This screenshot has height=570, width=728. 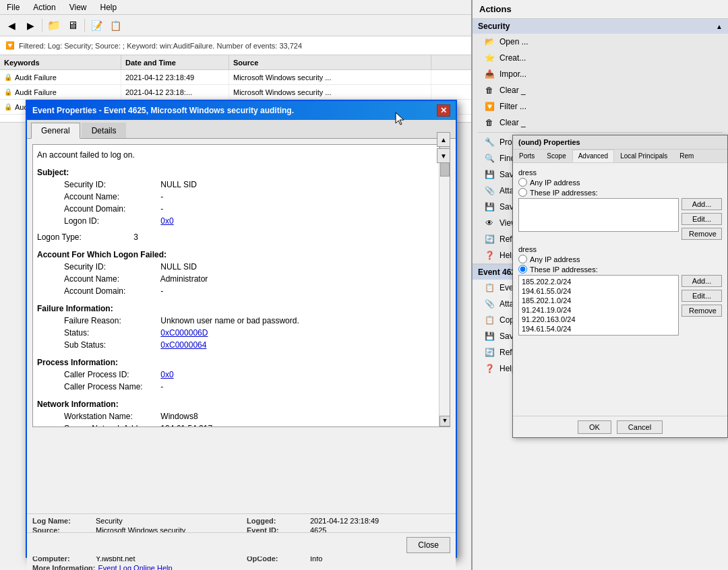 What do you see at coordinates (523, 270) in the screenshot?
I see `remote-these-radio-input` at bounding box center [523, 270].